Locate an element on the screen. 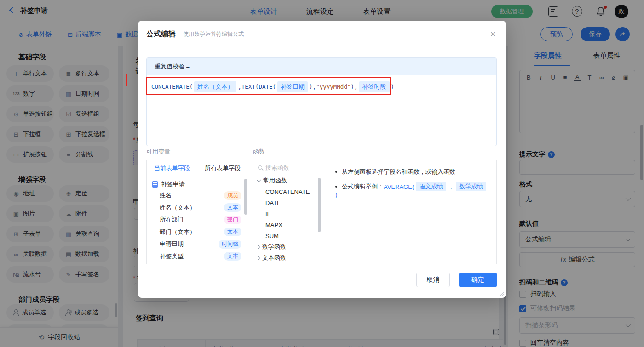 This screenshot has height=347, width=644. formula-target-field: 重复值校验 = is located at coordinates (322, 67).